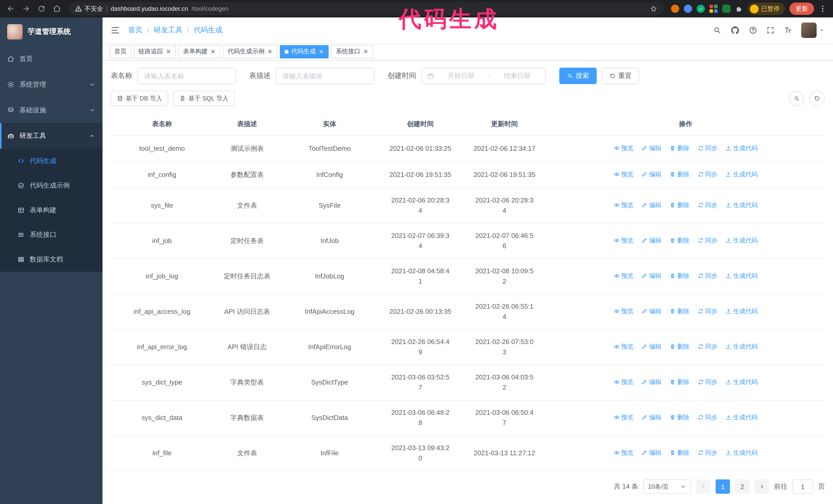 The height and width of the screenshot is (504, 833). What do you see at coordinates (11, 9) in the screenshot?
I see `browser-back-button` at bounding box center [11, 9].